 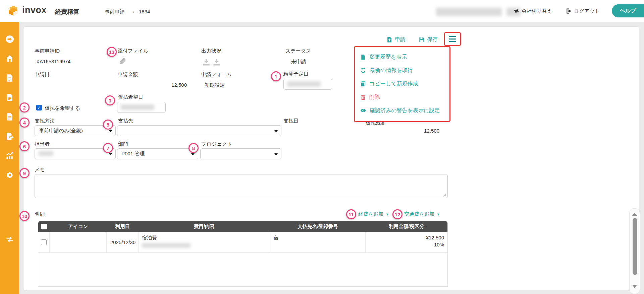 I want to click on staff-label: 担当者, so click(x=42, y=144).